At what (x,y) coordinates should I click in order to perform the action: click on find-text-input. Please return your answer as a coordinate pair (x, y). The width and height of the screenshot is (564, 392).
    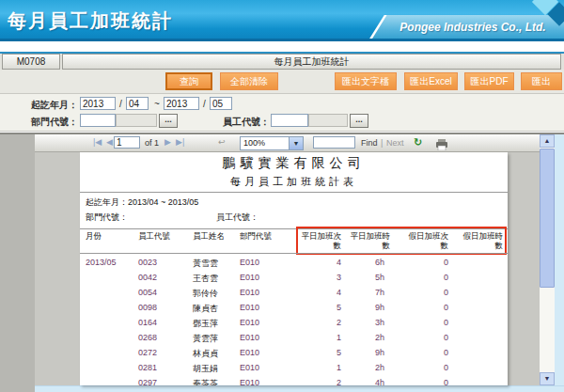
    Looking at the image, I should click on (335, 143).